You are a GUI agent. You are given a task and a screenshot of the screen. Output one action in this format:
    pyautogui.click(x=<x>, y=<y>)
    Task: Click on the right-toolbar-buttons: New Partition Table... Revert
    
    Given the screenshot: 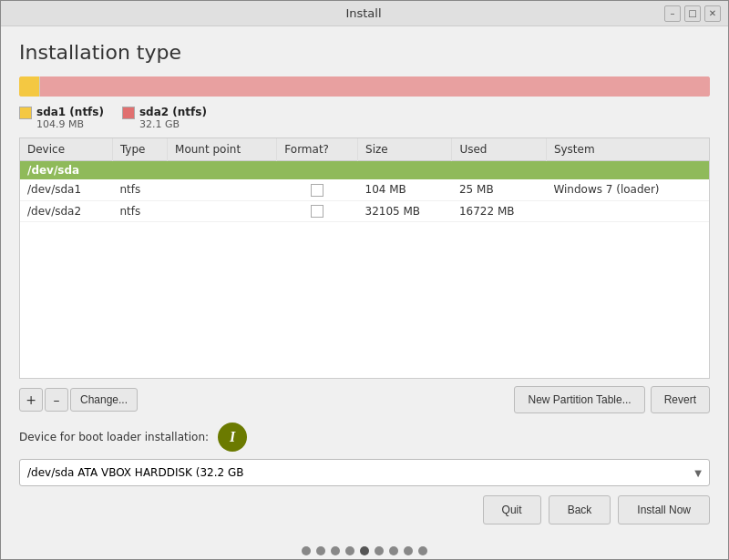 What is the action you would take?
    pyautogui.click(x=612, y=400)
    